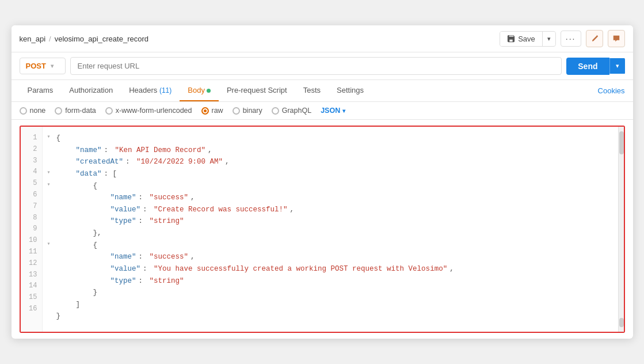 The width and height of the screenshot is (644, 364). What do you see at coordinates (330, 234) in the screenshot?
I see `code-line-9: },` at bounding box center [330, 234].